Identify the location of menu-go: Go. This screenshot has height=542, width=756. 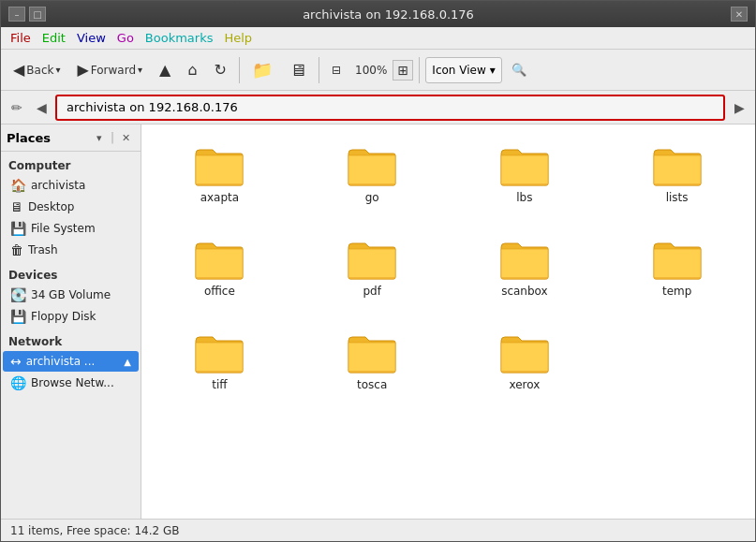
(126, 37).